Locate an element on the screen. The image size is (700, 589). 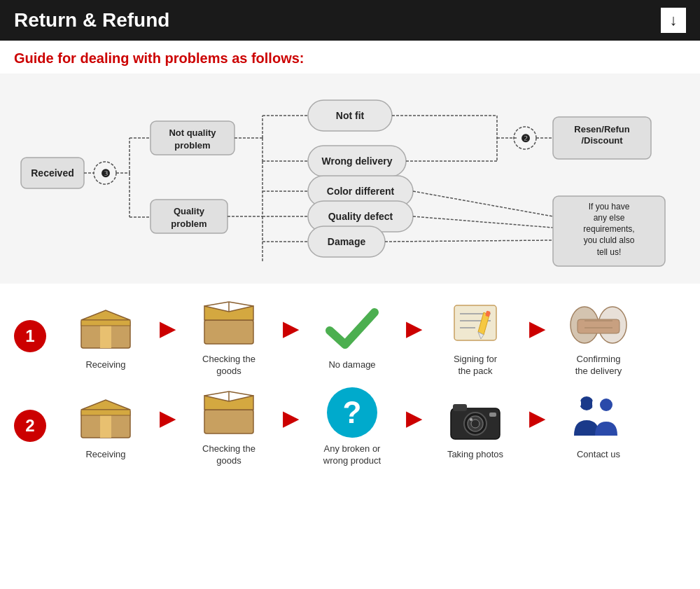
quality-defect-label: Quality defect is located at coordinates (361, 216).